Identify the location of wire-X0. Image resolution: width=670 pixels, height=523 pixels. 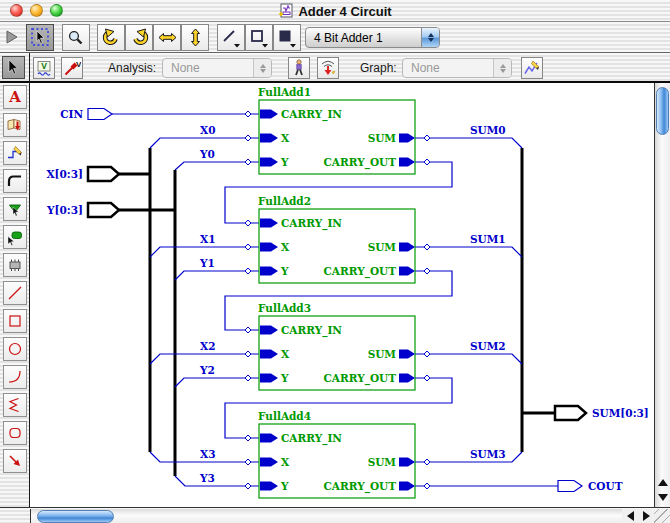
(204, 143).